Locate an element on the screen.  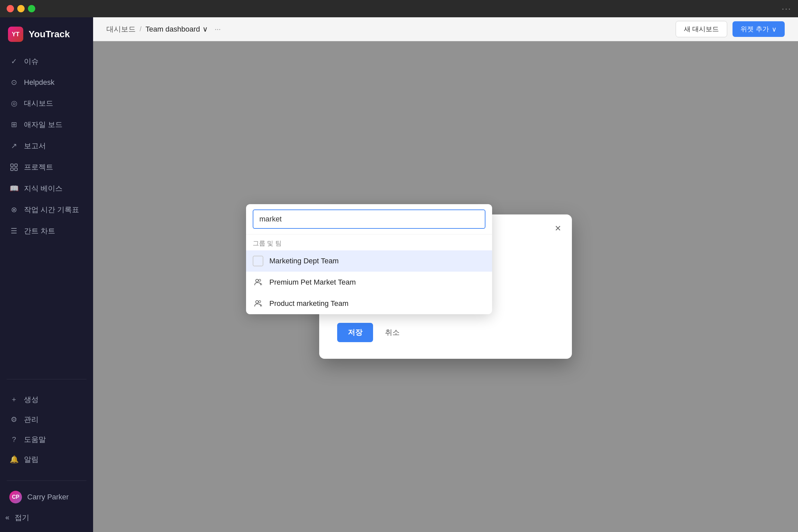
add-widget-label: 위젯 추가 is located at coordinates (755, 29).